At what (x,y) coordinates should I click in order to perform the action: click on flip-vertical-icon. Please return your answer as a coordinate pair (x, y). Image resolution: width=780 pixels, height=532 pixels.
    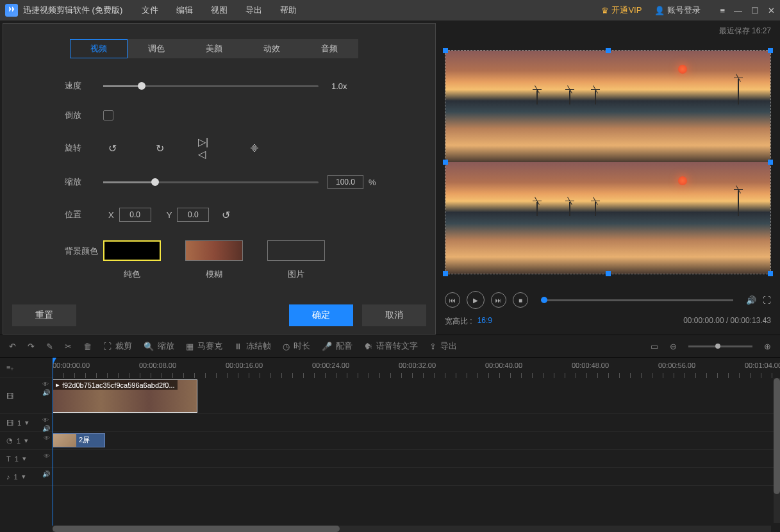
    Looking at the image, I should click on (254, 148).